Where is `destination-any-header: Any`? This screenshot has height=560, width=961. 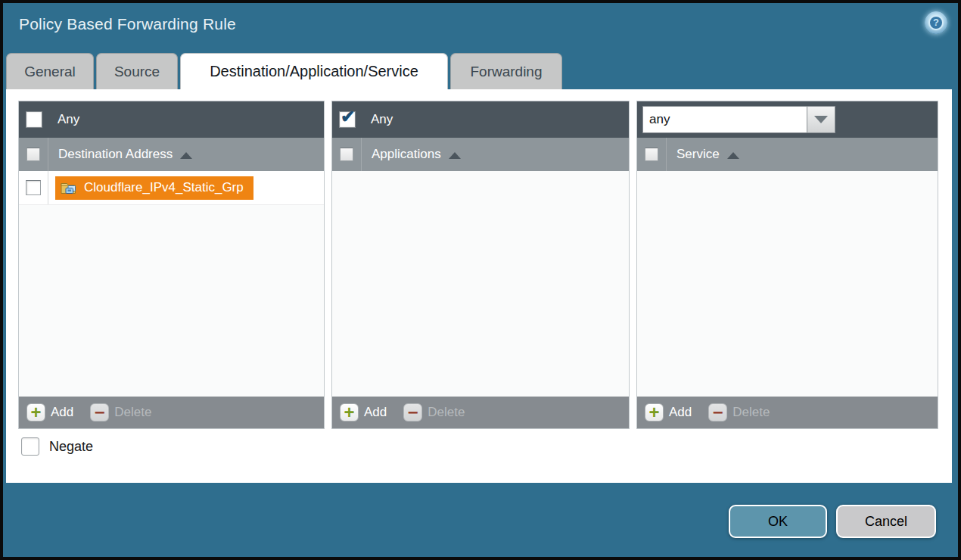 destination-any-header: Any is located at coordinates (171, 120).